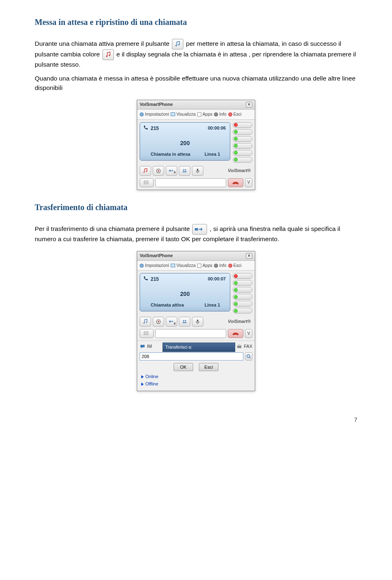 This screenshot has height=580, width=392. I want to click on paragraph-hold-2: Quando una chiamata è messa in attesa è …, so click(196, 83).